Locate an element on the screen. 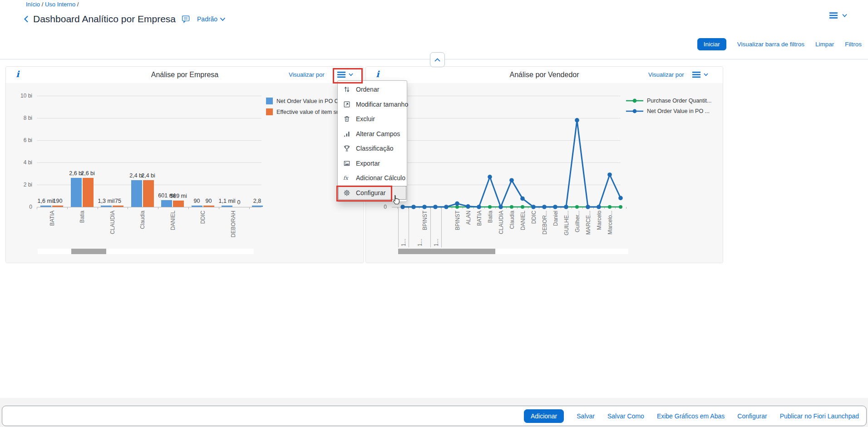  breadcrumb-link-uso-interno: Uso Interno is located at coordinates (60, 5).